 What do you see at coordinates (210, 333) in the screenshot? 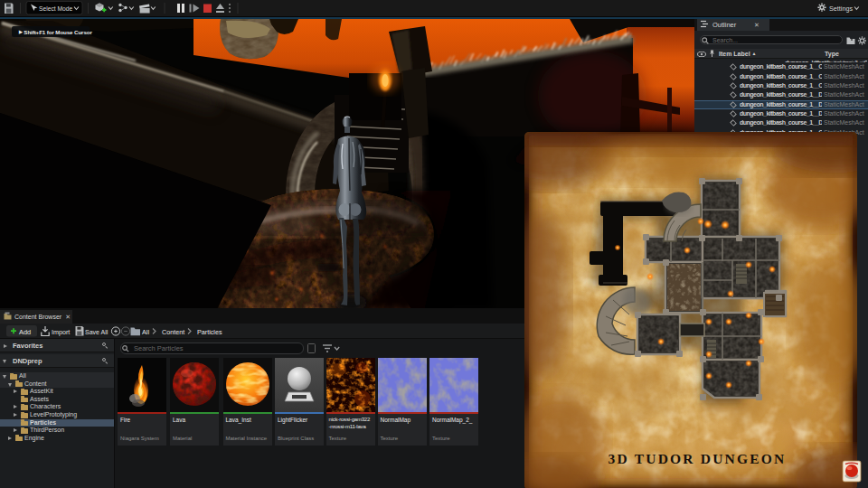
I see `svg-text: Particles` at bounding box center [210, 333].